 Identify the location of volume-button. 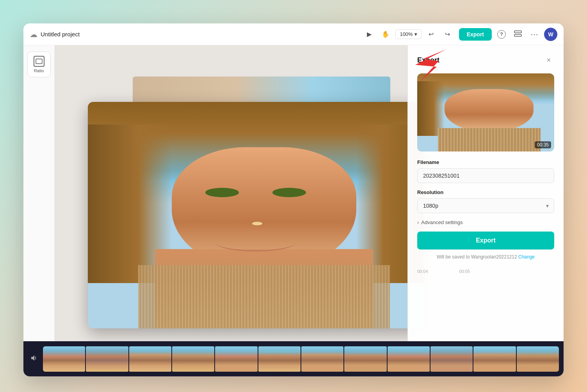
(34, 359).